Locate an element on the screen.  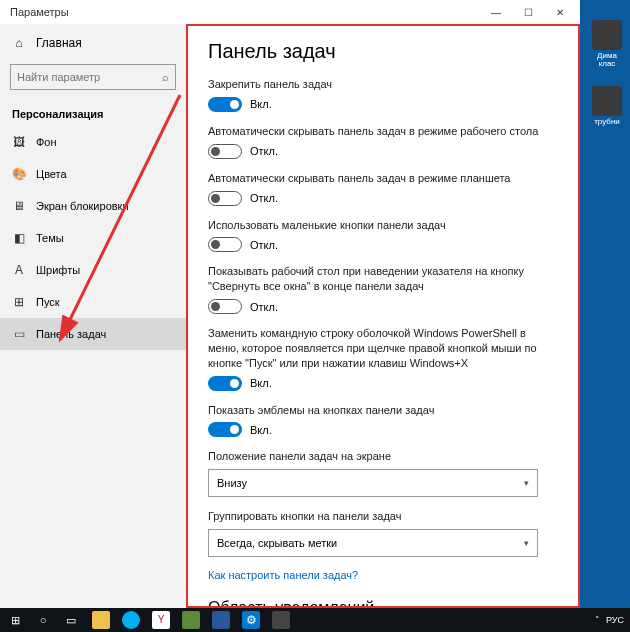
tray-chevron-icon: ˄ is located at coordinates (598, 620).